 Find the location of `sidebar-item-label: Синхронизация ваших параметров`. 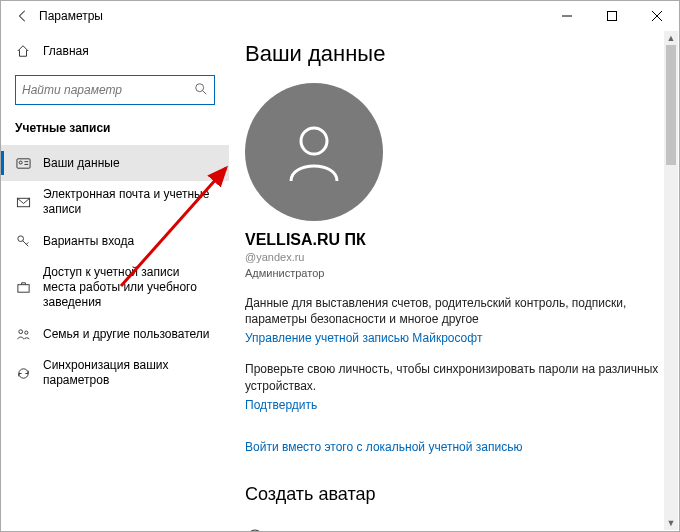

sidebar-item-label: Синхронизация ваших параметров is located at coordinates (129, 373).